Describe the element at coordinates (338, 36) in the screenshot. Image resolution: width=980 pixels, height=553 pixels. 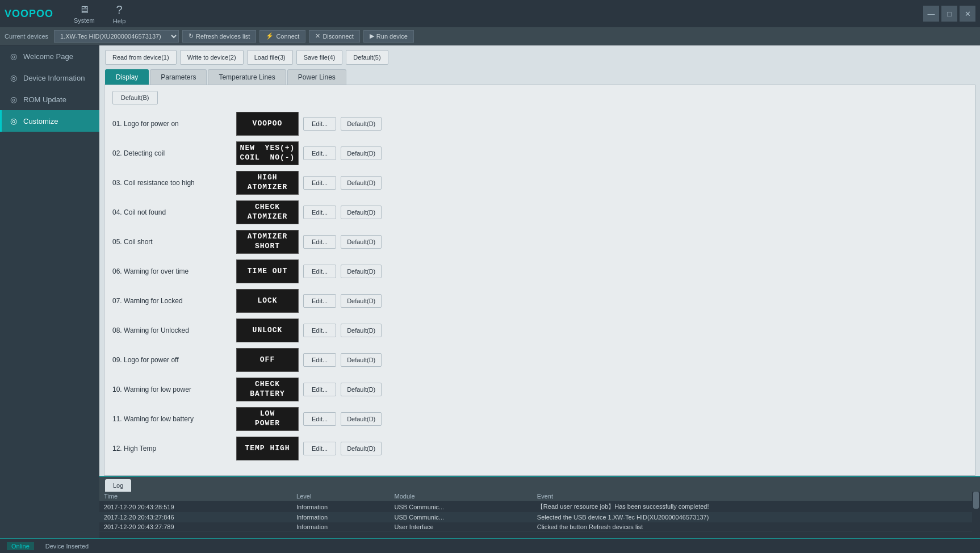
I see `disconnect-label: Disconnect` at that location.